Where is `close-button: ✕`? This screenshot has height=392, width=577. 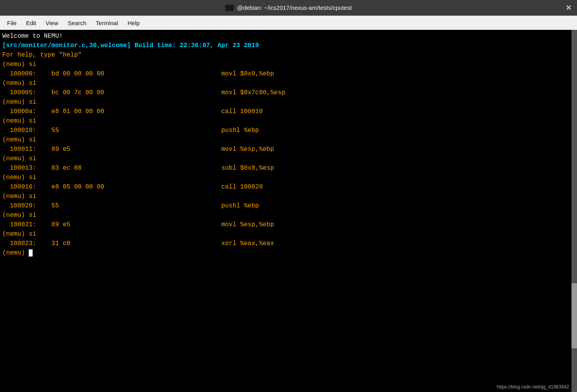
close-button: ✕ is located at coordinates (568, 8).